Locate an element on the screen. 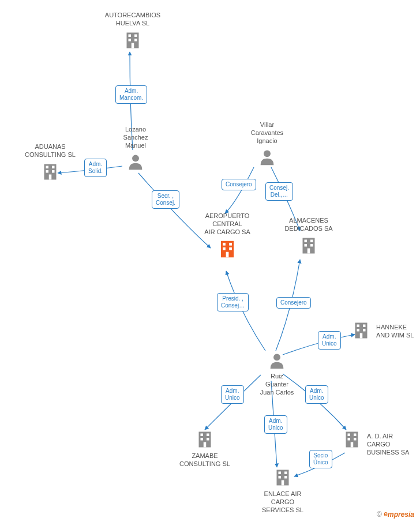 The image size is (420, 522). company-zamabe: ZAMABE CONSULTING SL is located at coordinates (205, 449).